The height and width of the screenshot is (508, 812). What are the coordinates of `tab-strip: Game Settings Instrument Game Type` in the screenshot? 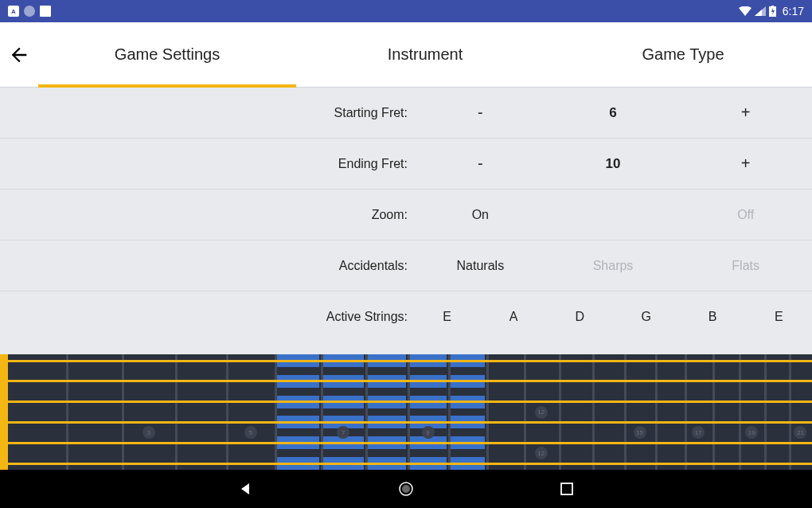 It's located at (425, 54).